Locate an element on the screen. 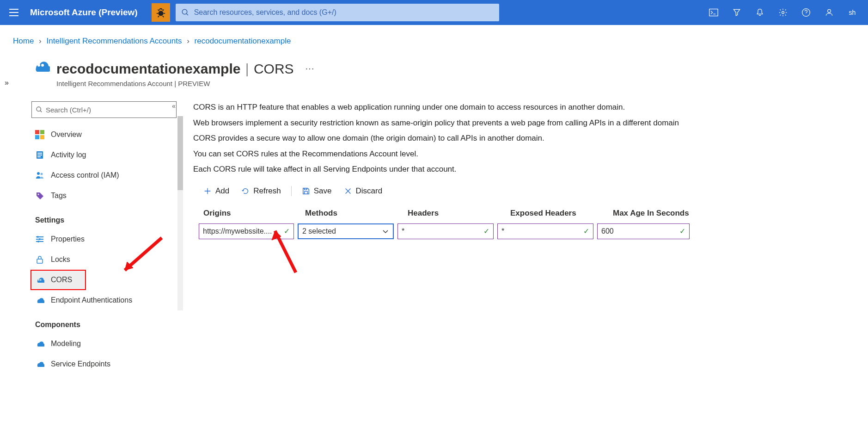  column-header-origins: Origins is located at coordinates (254, 213).